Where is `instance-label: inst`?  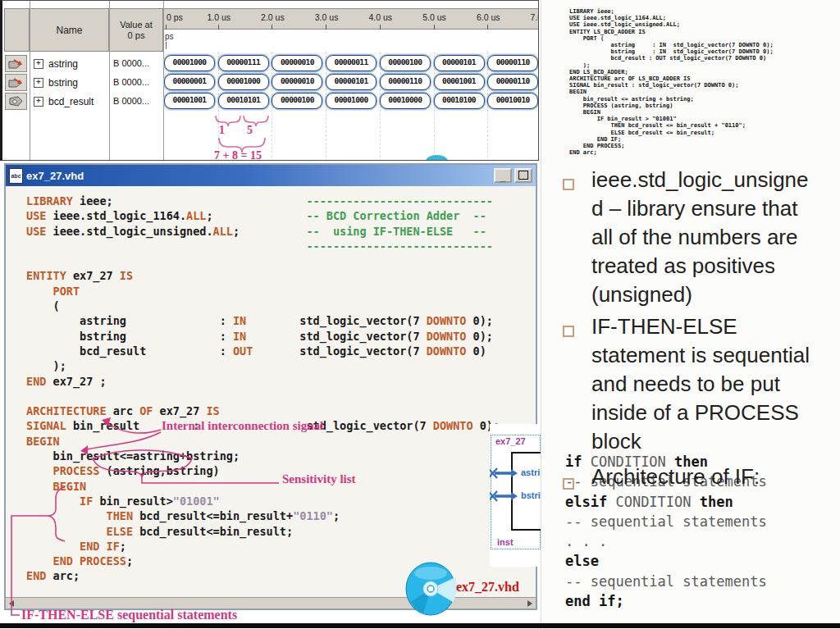 instance-label: inst is located at coordinates (505, 542).